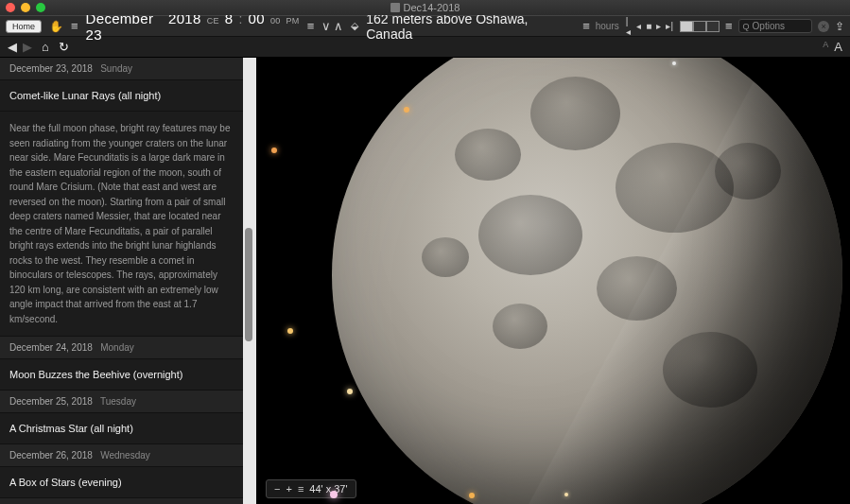 The image size is (850, 504). Describe the element at coordinates (121, 69) in the screenshot. I see `event-date-header: December 23, 2018 Sunday` at that location.